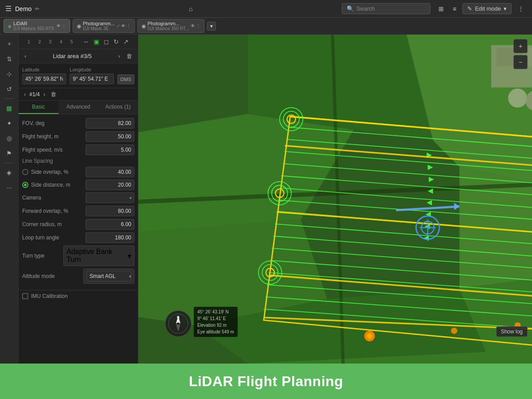 This screenshot has width=532, height=399. Describe the element at coordinates (119, 56) in the screenshot. I see `waypoint-next-btn: ›` at that location.